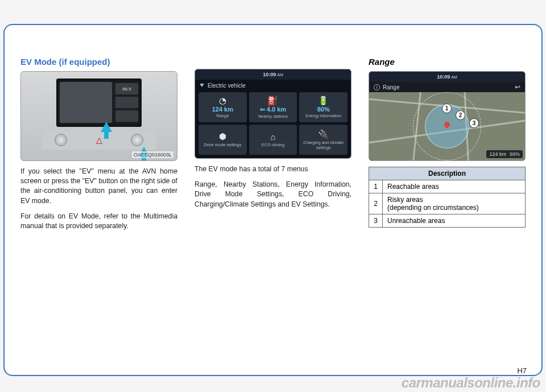 The image size is (546, 392). Describe the element at coordinates (202, 85) in the screenshot. I see `chevron-down-icon` at that location.